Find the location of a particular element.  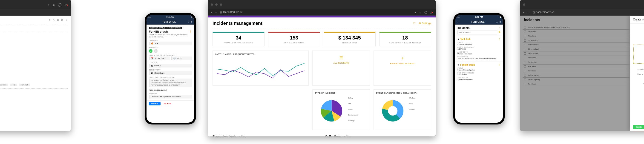

grid-icon: ▦ is located at coordinates (58, 20).